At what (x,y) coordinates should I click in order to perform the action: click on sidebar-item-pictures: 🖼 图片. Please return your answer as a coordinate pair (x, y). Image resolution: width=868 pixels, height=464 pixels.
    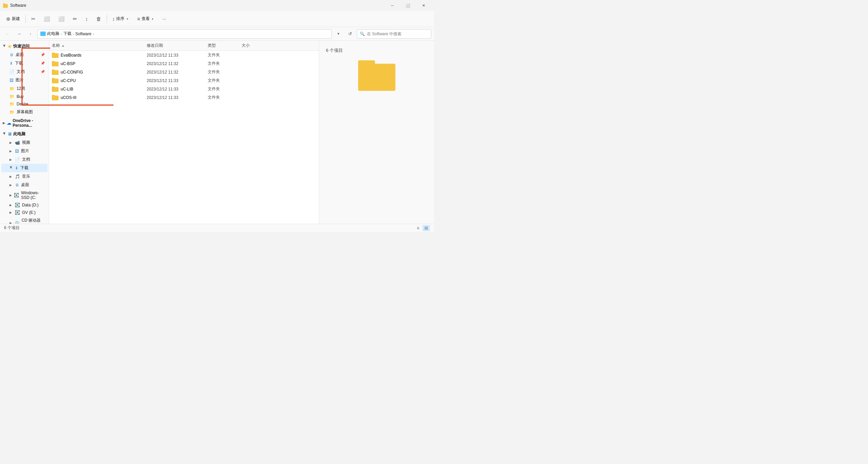
    Looking at the image, I should click on (24, 80).